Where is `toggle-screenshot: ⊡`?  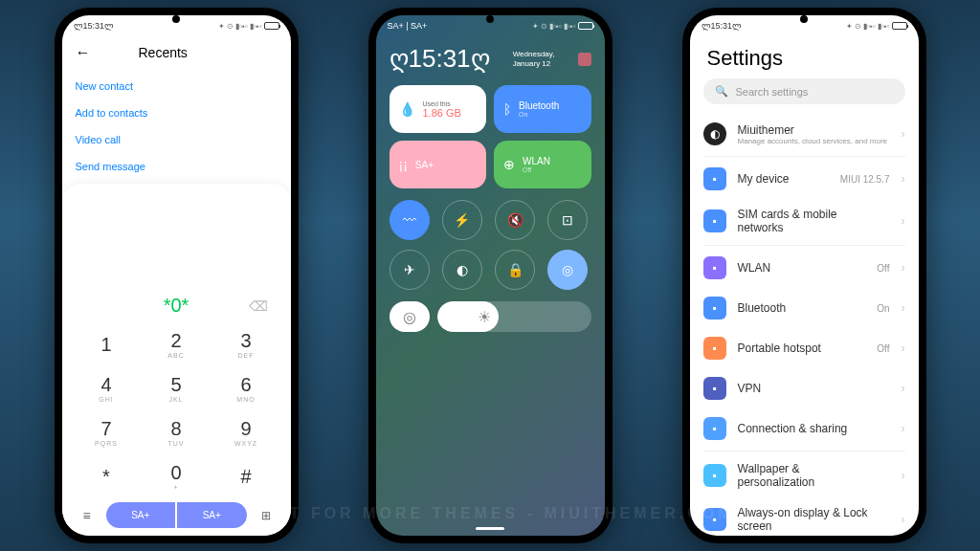
toggle-screenshot: ⊡ is located at coordinates (568, 220).